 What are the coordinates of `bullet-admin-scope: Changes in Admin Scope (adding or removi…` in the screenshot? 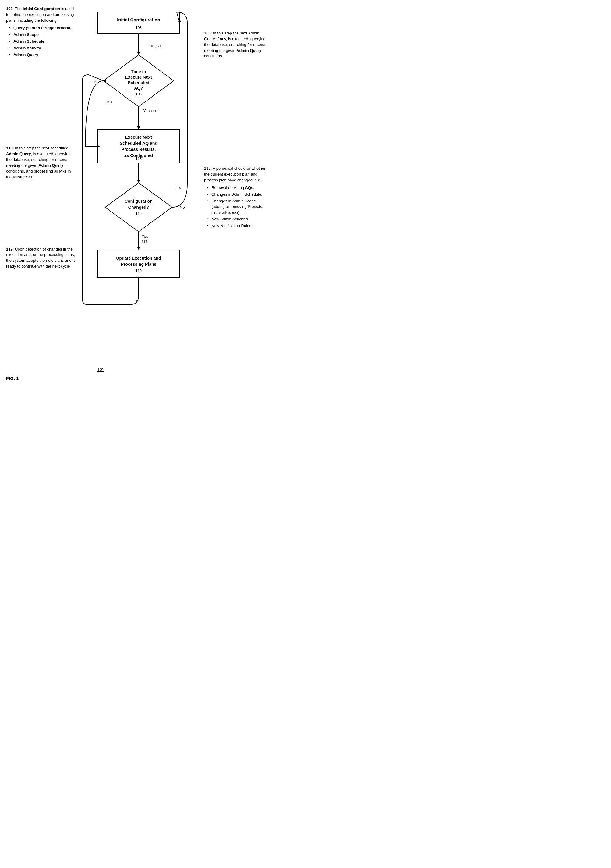 It's located at (237, 207).